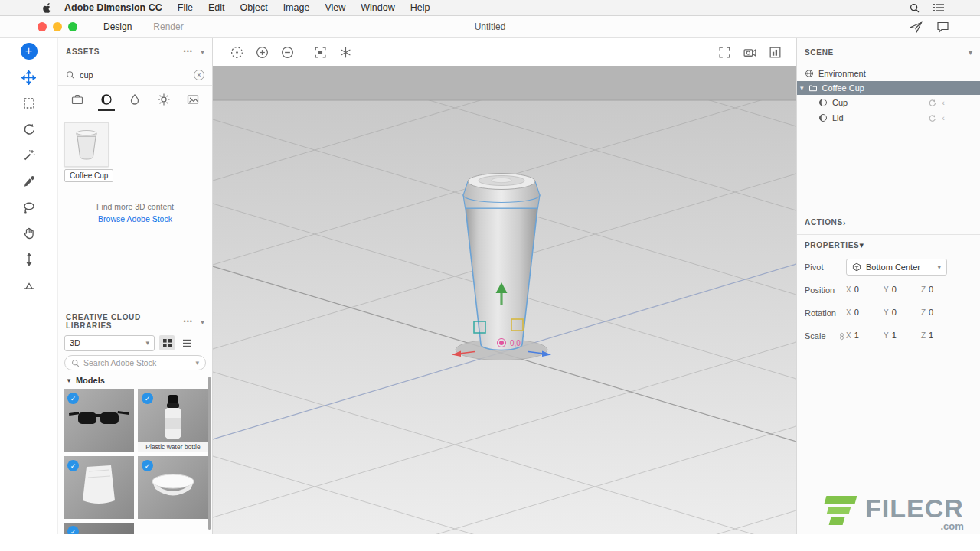  I want to click on spotlight-search-icon, so click(914, 8).